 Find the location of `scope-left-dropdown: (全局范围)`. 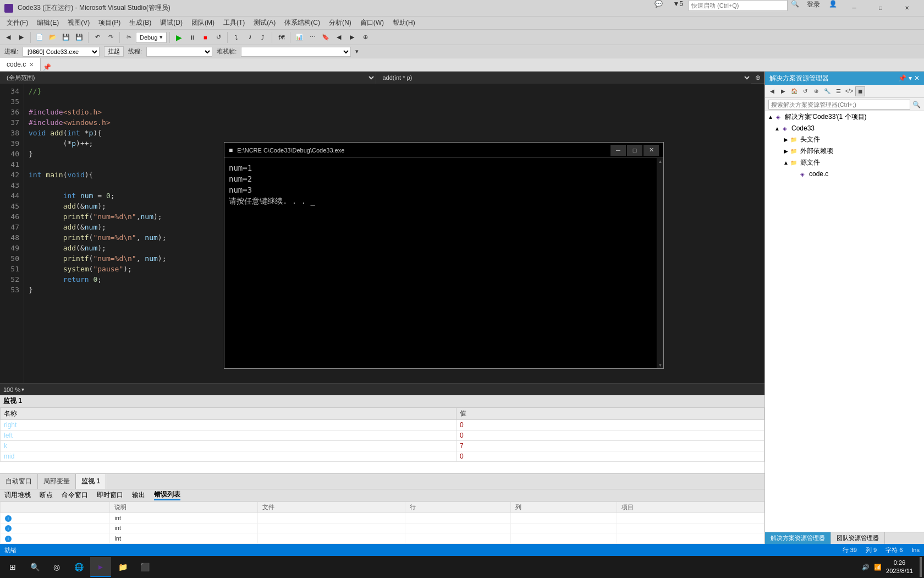

scope-left-dropdown: (全局范围) is located at coordinates (188, 78).